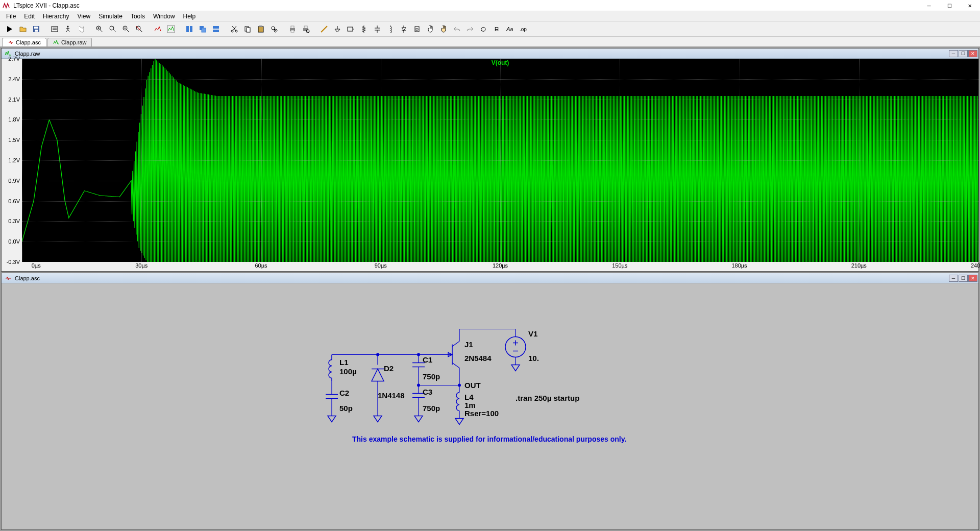 This screenshot has width=980, height=531. Describe the element at coordinates (126, 29) in the screenshot. I see `zoom-out-button` at that location.